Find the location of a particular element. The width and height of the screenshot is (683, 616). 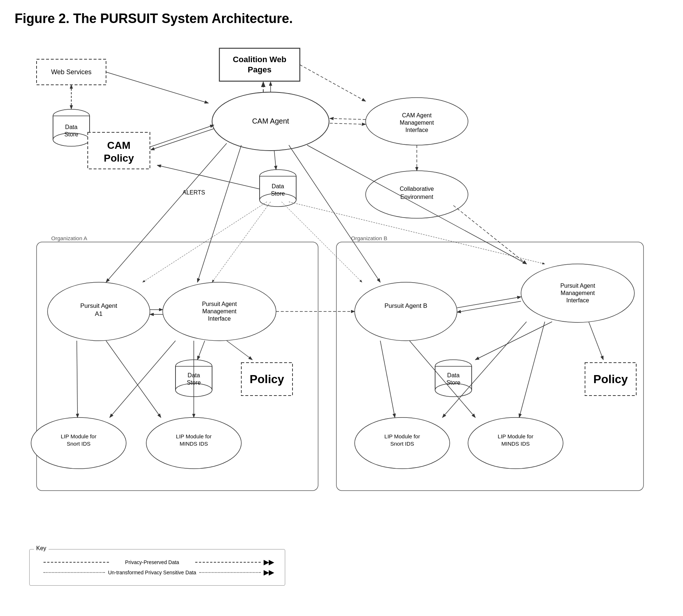

key-arrow-double2: ▶▶ is located at coordinates (269, 572).